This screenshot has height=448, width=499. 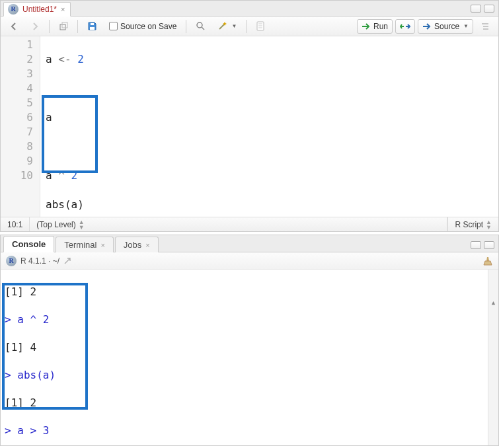 I want to click on line-number: 10, so click(x=17, y=176).